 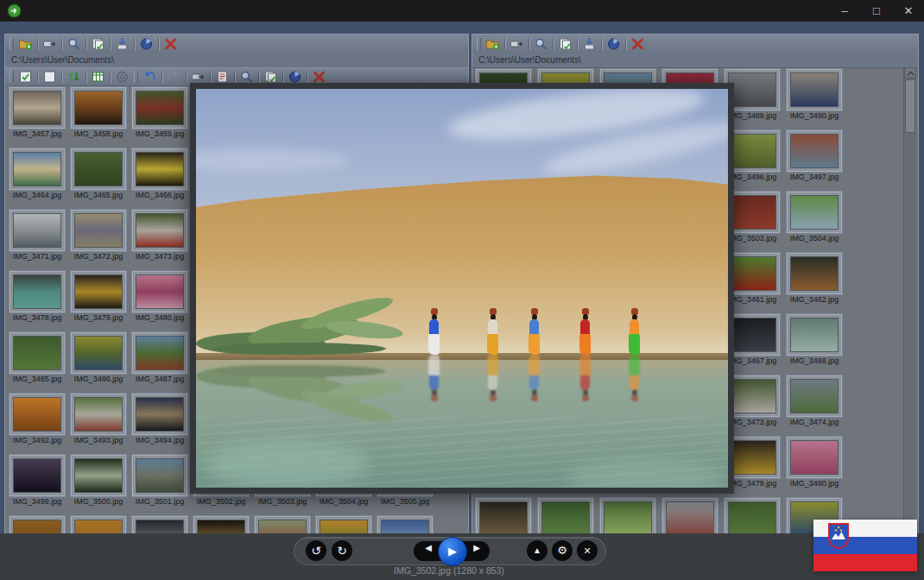 I want to click on minimize-button: –, so click(x=845, y=10).